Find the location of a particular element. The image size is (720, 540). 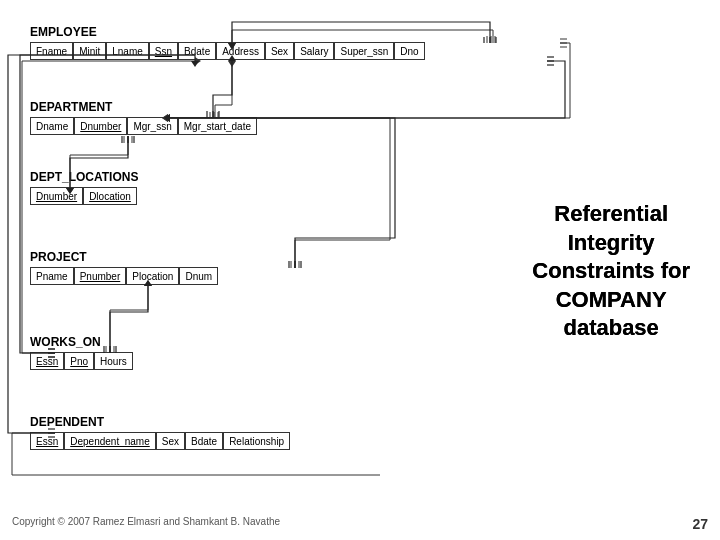

copyright-text: Copyright © 2007 Ramez Elmasri and Shamk… is located at coordinates (146, 524).